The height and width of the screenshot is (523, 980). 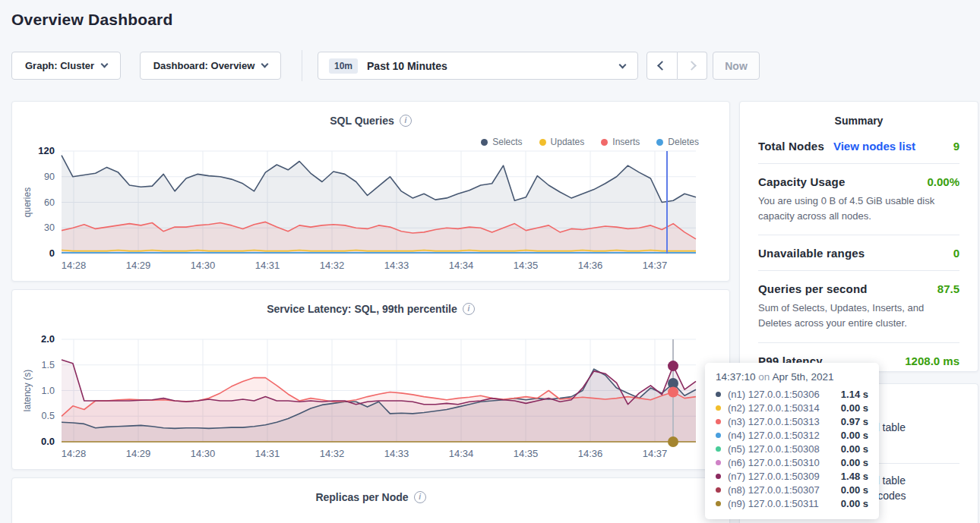 What do you see at coordinates (693, 65) in the screenshot?
I see `time-next-button` at bounding box center [693, 65].